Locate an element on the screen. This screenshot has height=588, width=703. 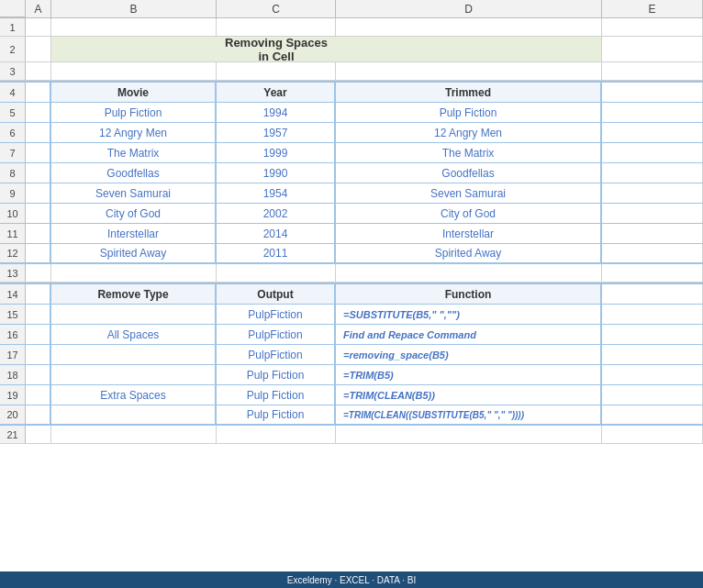
cell-d9: Seven Samurai is located at coordinates (469, 193).